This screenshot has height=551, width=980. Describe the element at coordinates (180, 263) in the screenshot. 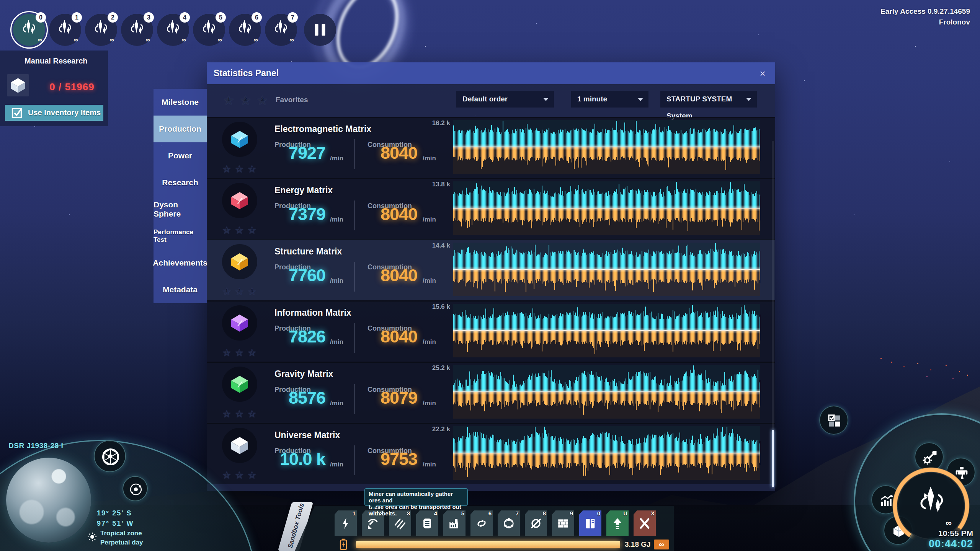

I see `stats-tab-6: Achievements` at that location.